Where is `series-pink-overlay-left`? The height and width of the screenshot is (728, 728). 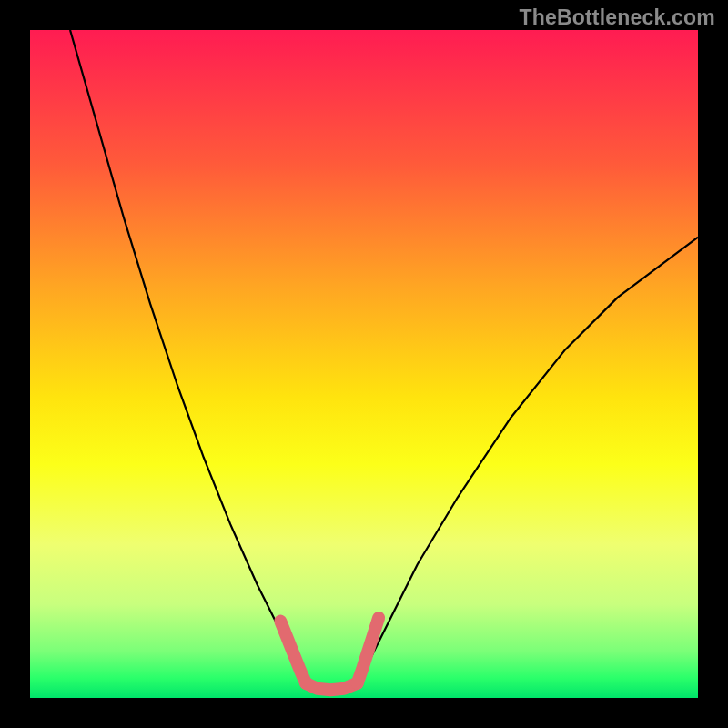 series-pink-overlay-left is located at coordinates (293, 652).